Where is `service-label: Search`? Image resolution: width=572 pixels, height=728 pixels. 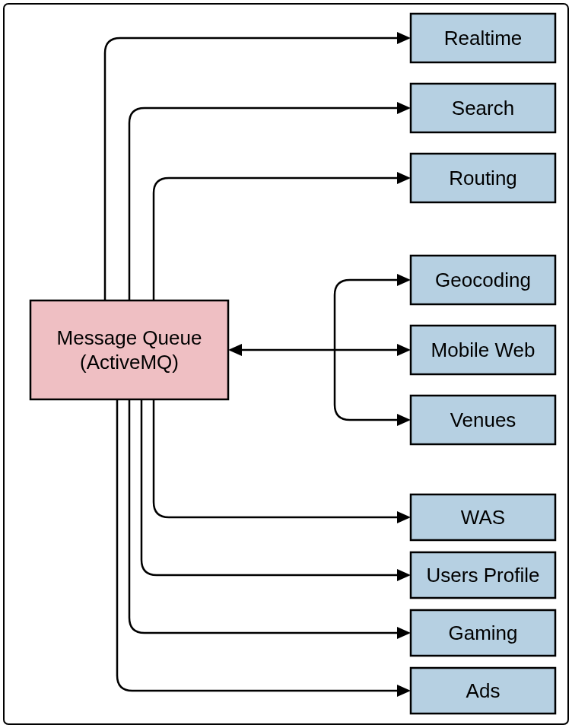 service-label: Search is located at coordinates (483, 108).